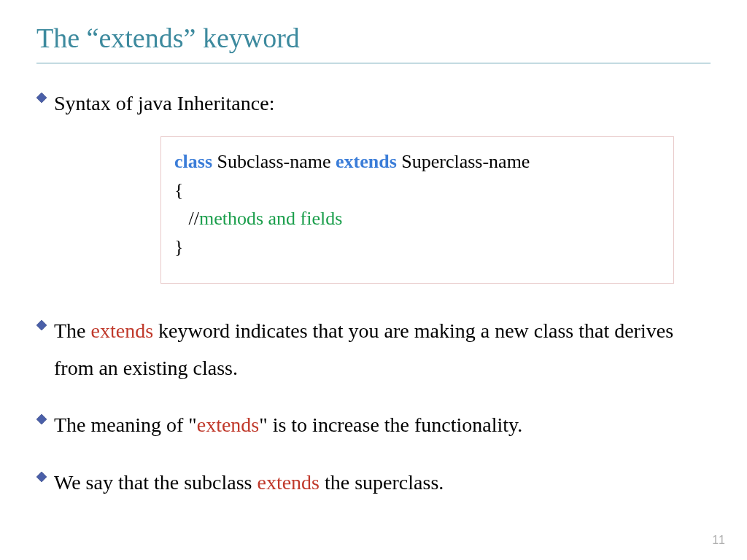  I want to click on comment-text: methods and fields, so click(271, 219).